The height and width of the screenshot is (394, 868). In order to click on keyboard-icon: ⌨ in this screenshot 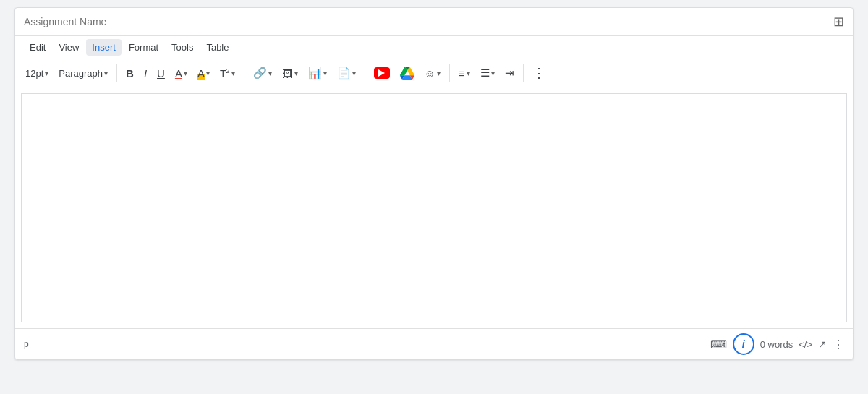, I will do `click(719, 344)`.